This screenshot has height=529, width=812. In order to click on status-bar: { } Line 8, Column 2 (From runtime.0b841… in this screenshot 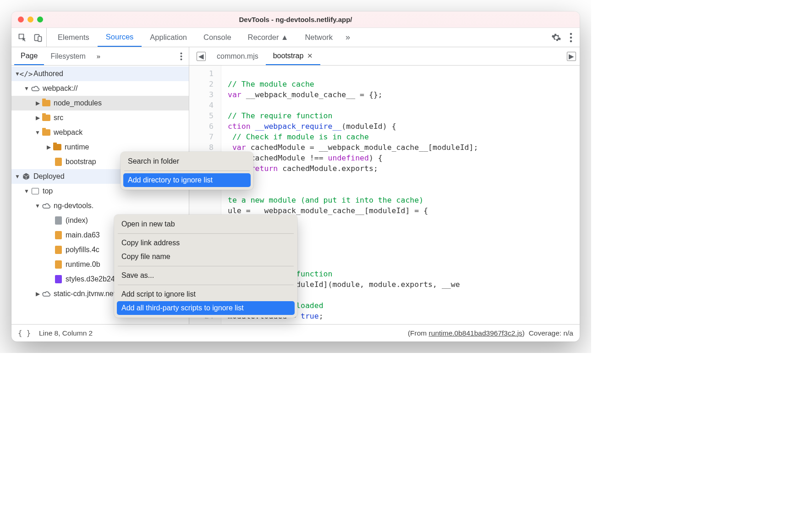, I will do `click(296, 333)`.